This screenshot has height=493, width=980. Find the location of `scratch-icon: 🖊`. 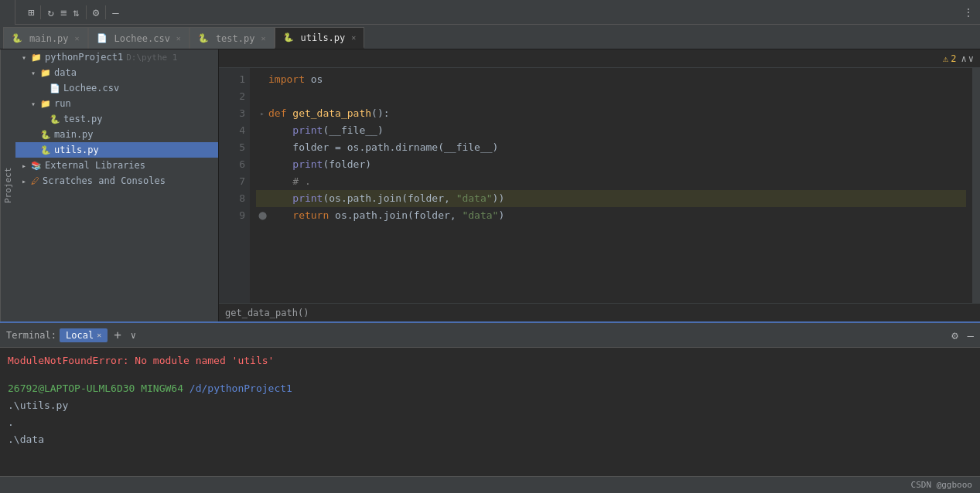

scratch-icon: 🖊 is located at coordinates (36, 181).